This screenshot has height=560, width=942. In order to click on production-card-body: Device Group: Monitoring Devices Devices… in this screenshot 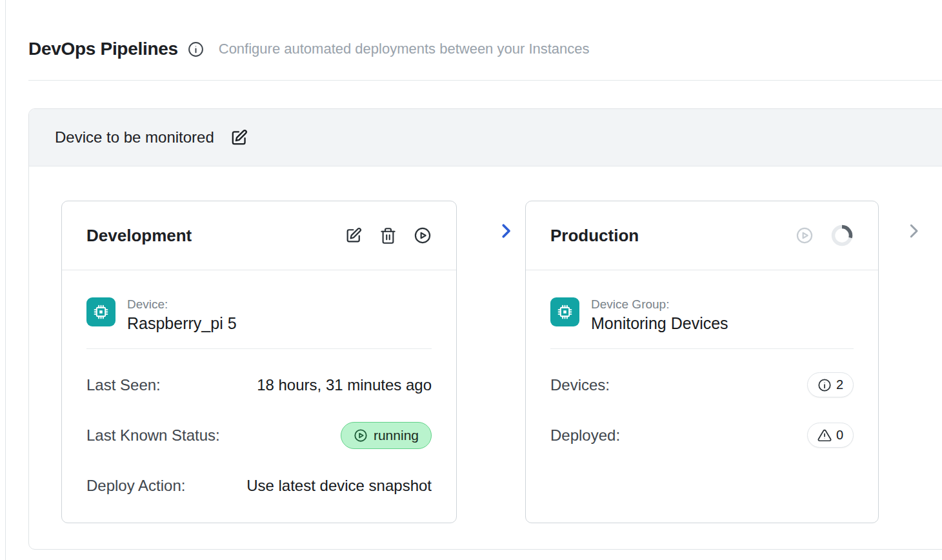, I will do `click(702, 374)`.